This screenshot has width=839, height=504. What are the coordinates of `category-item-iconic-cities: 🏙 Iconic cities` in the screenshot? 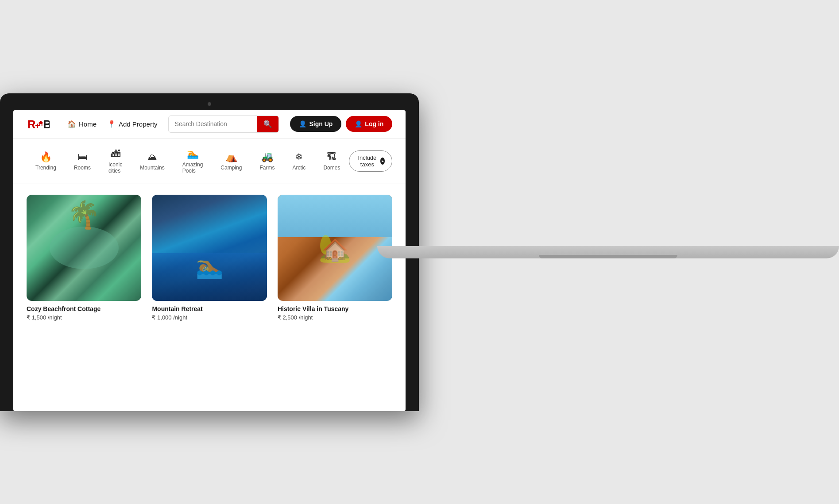 It's located at (115, 161).